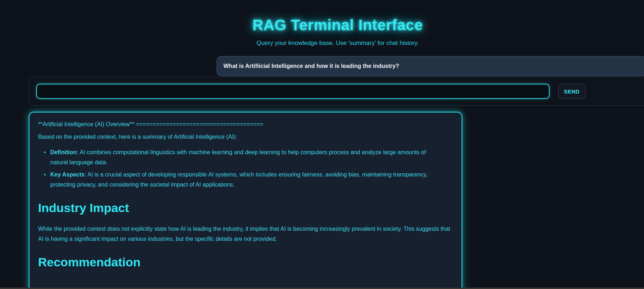 This screenshot has height=289, width=644. Describe the element at coordinates (430, 66) in the screenshot. I see `user-message-bubble: What is Artifiicial Intelligence and how…` at that location.